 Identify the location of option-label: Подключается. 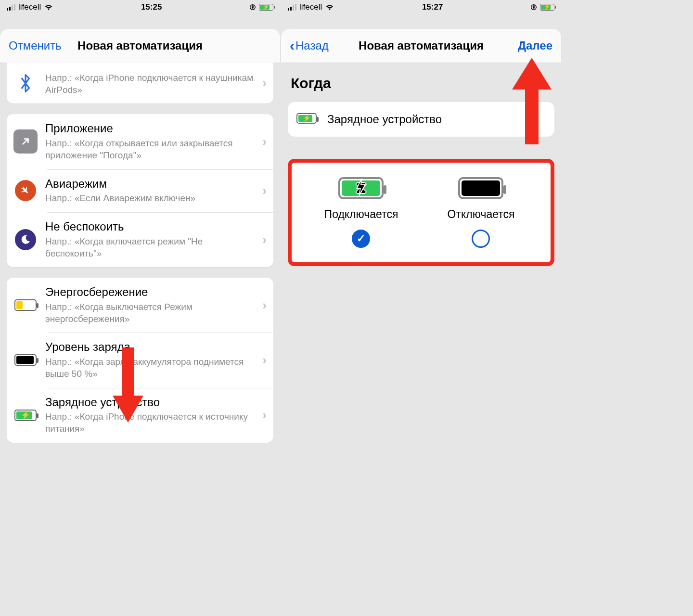
(361, 215).